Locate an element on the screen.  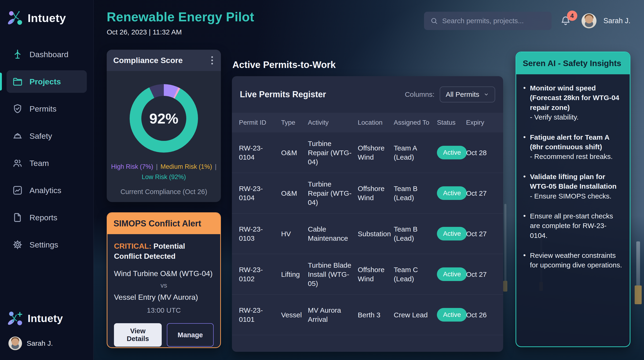
sidebar-item-dashboard: Dashboard is located at coordinates (46, 54).